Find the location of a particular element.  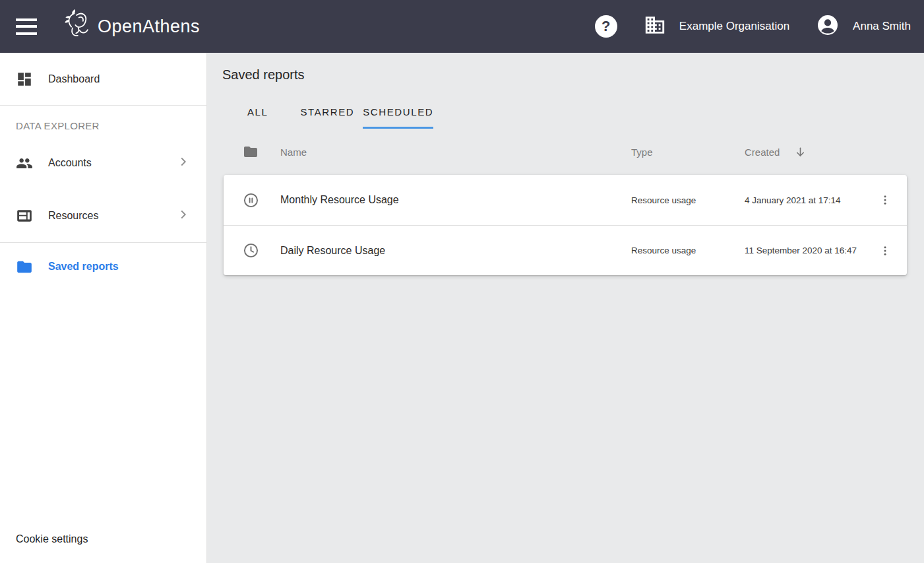

clock-icon is located at coordinates (252, 251).